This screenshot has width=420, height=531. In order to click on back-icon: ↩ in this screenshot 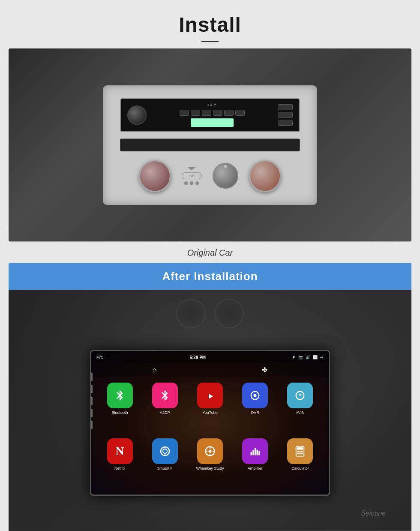, I will do `click(322, 357)`.